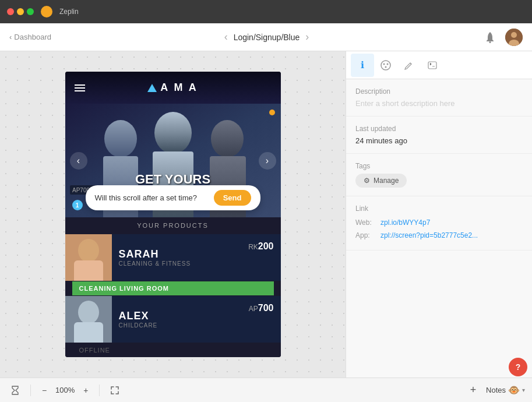 The width and height of the screenshot is (532, 402). What do you see at coordinates (432, 65) in the screenshot?
I see `tab-code` at bounding box center [432, 65].